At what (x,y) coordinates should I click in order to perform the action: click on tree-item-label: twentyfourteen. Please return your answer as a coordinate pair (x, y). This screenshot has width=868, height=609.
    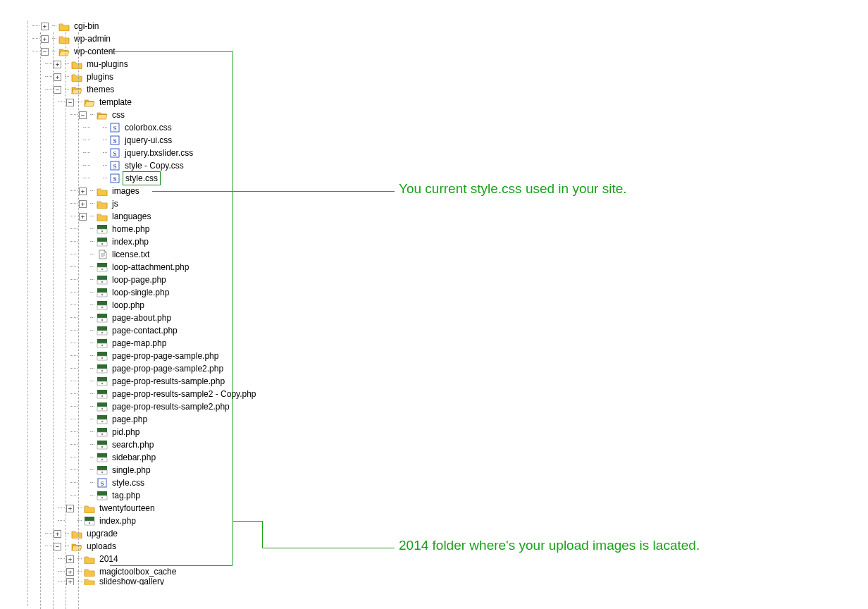
    Looking at the image, I should click on (127, 508).